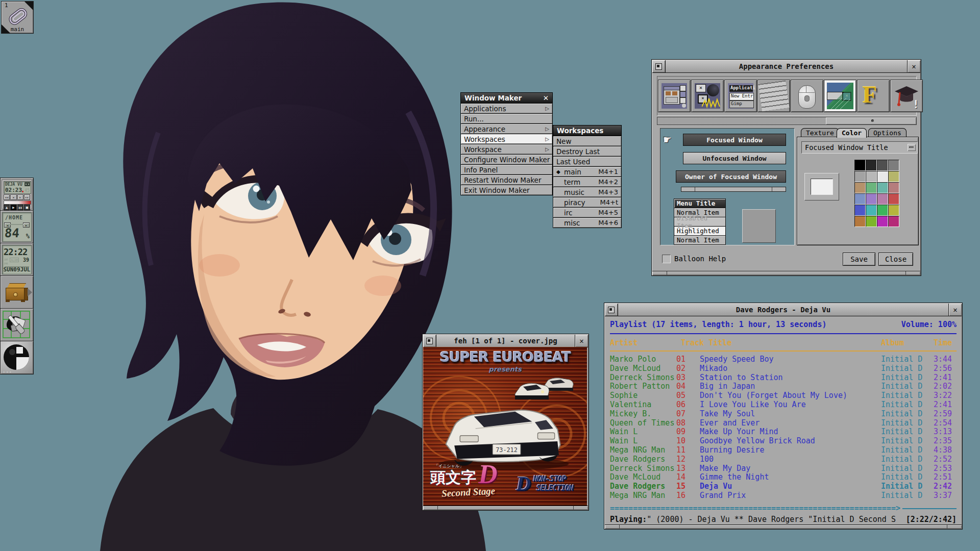  Describe the element at coordinates (505, 341) in the screenshot. I see `feh-titlebar: feh [1 of 1] - cover.jpg ✕` at that location.